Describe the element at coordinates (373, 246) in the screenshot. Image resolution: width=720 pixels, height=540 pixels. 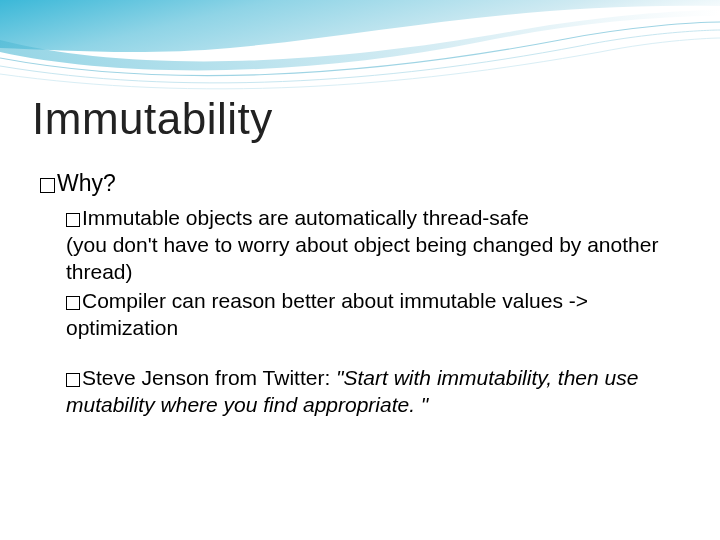
I see `bullet-level2: Immutable objects are automatically thre…` at that location.